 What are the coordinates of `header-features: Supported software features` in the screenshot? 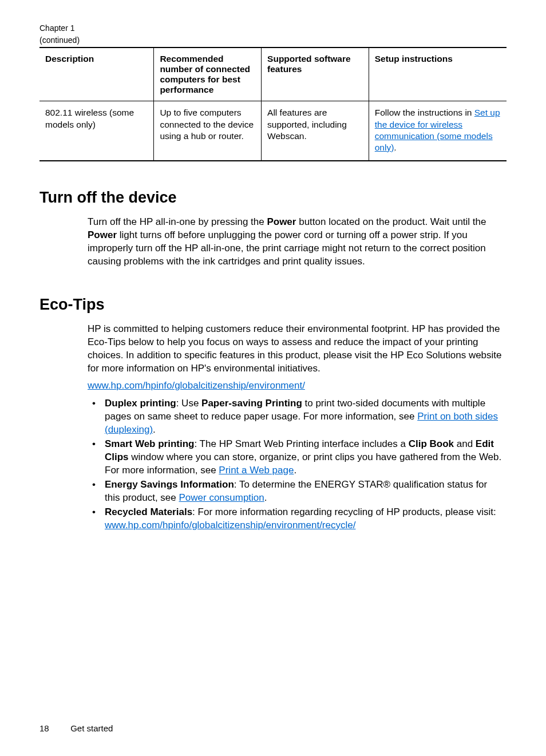 It's located at (315, 74).